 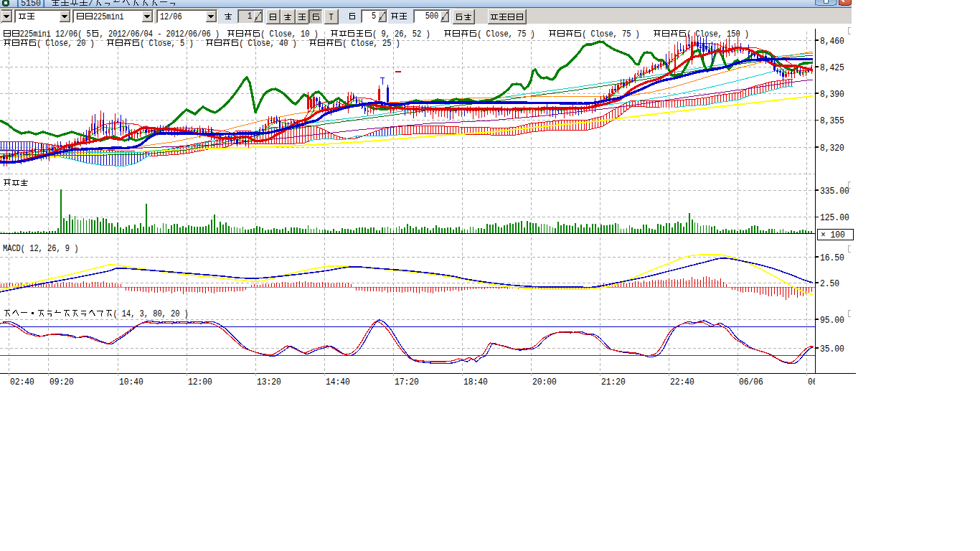 What do you see at coordinates (832, 321) in the screenshot?
I see `svg-text: 95.00` at bounding box center [832, 321].